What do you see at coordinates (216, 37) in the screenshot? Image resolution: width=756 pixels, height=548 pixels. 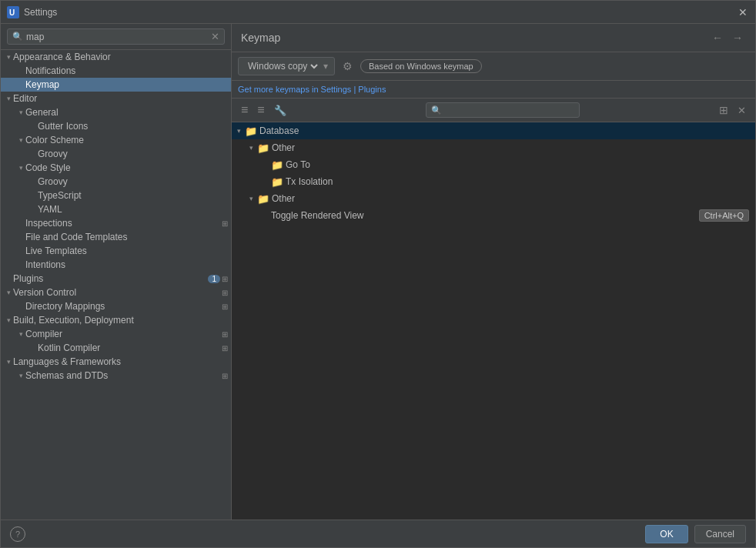 I see `search-clear-button: ✕` at bounding box center [216, 37].